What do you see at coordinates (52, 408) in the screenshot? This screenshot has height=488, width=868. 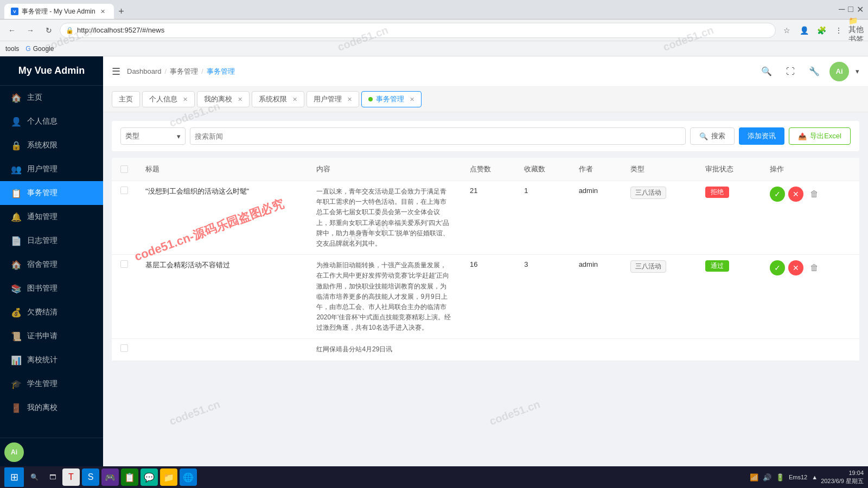 I see `sidebar-item-leave-school: 🚪 我的离校` at bounding box center [52, 408].